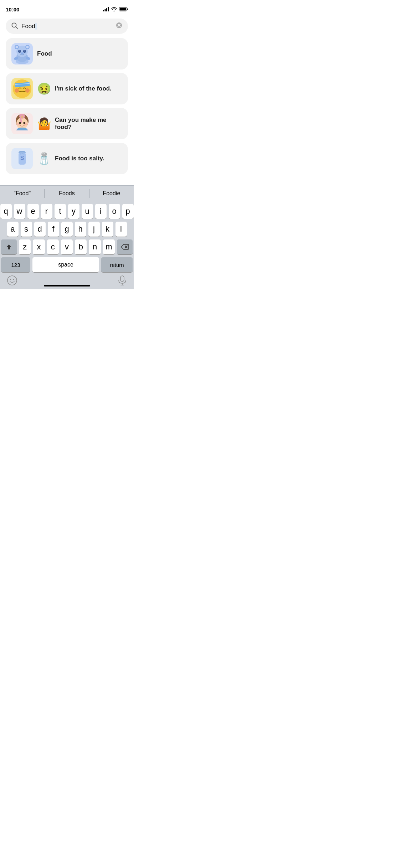 This screenshot has width=401, height=868. I want to click on emoji-picker-button, so click(12, 281).